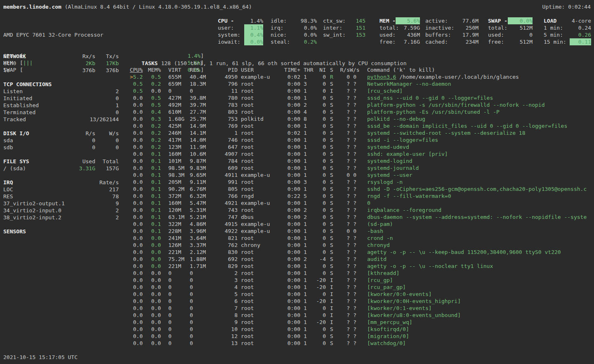 This screenshot has height=364, width=594. I want to click on command-name: systemd-journald, so click(393, 168).